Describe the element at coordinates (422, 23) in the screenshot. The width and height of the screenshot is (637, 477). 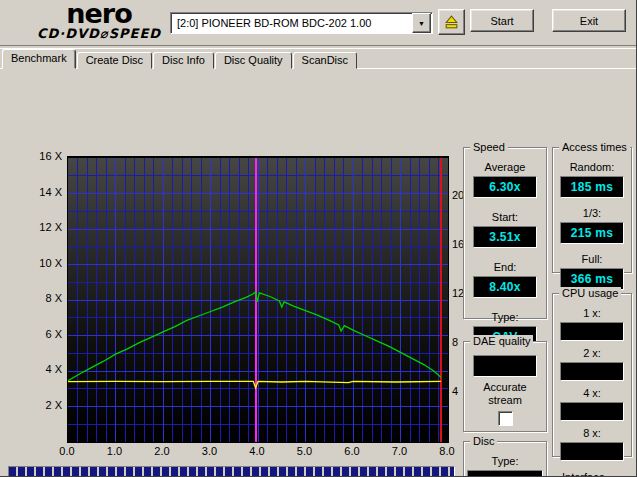
I see `dropdown-arrow-icon: ▼` at that location.